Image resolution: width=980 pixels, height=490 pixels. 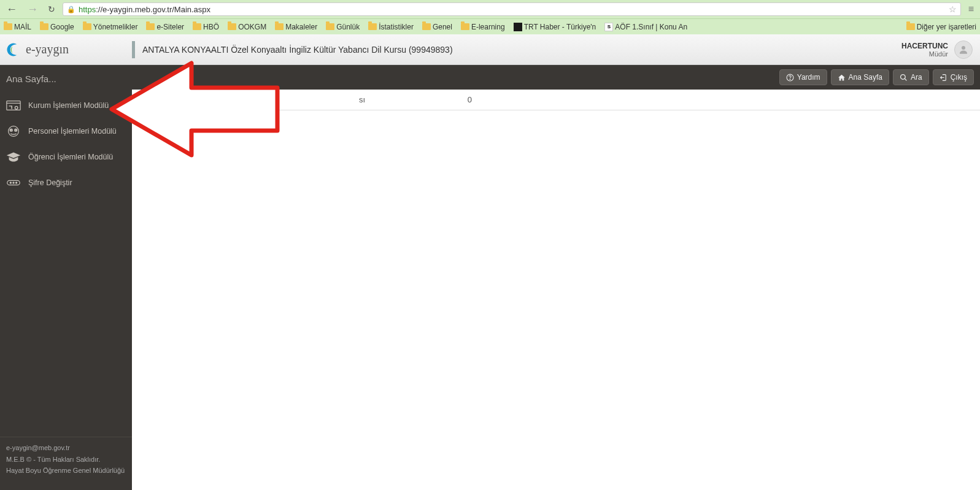 What do you see at coordinates (12, 10) in the screenshot?
I see `back-button: ←` at bounding box center [12, 10].